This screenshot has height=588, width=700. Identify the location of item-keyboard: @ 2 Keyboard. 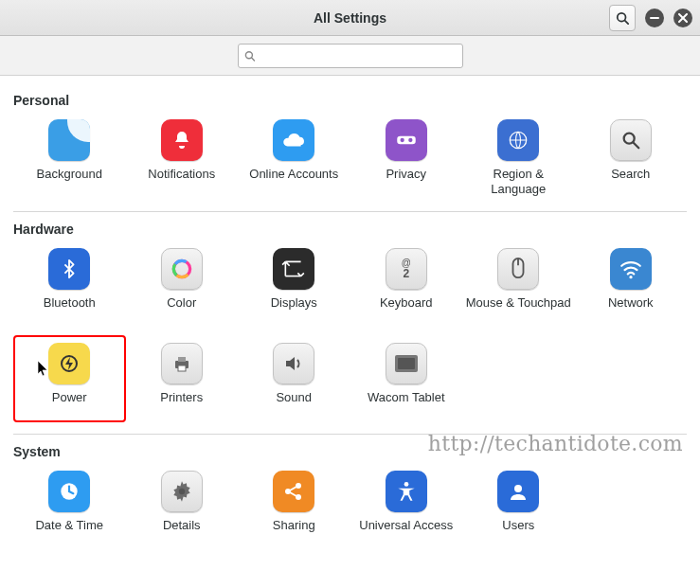
(407, 284).